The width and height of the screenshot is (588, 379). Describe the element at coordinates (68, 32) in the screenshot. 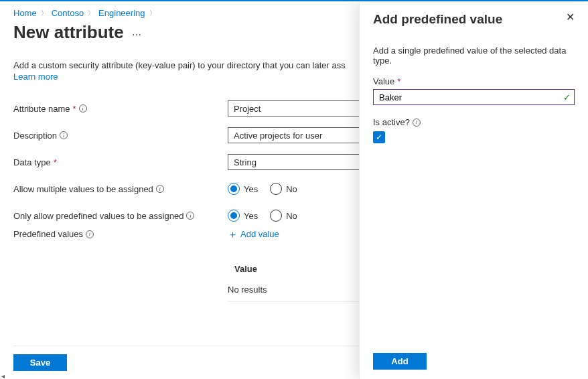

I see `page-title: New attribute` at that location.